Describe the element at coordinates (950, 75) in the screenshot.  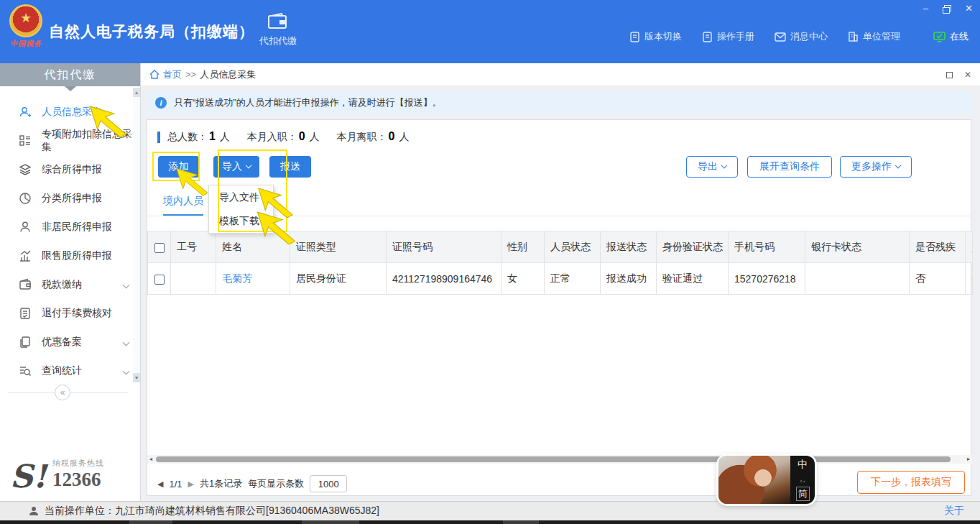
I see `panel-restore-icon` at that location.